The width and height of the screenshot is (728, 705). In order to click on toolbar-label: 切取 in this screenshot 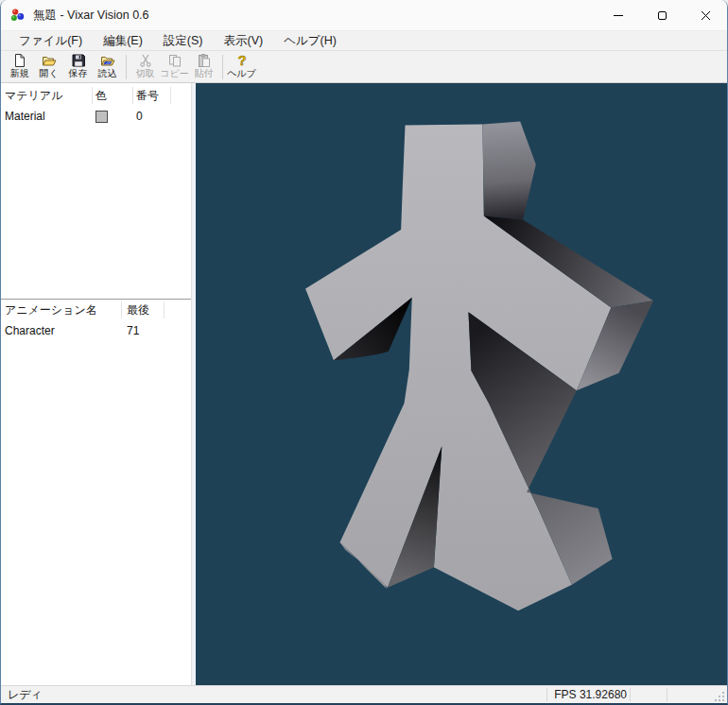, I will do `click(146, 74)`.